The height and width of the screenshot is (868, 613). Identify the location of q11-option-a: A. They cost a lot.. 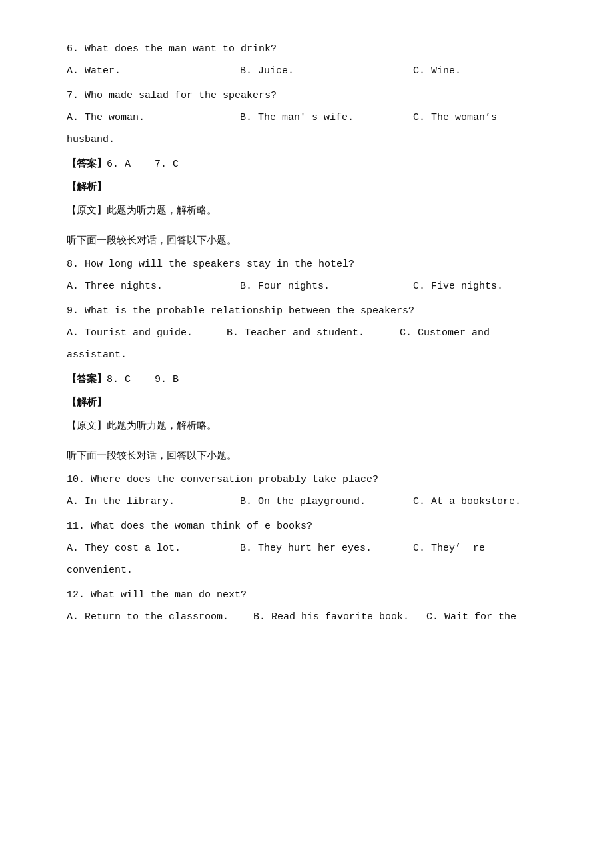
(150, 548).